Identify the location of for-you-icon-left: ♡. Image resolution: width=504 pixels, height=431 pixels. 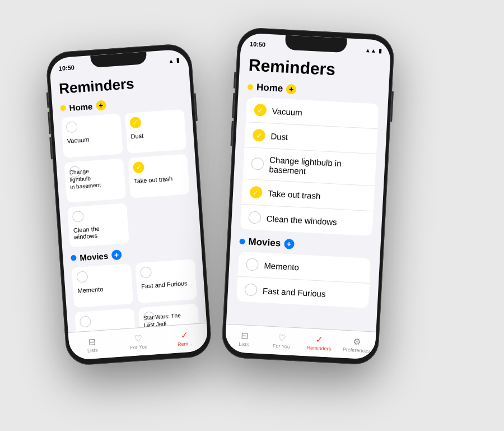
(138, 338).